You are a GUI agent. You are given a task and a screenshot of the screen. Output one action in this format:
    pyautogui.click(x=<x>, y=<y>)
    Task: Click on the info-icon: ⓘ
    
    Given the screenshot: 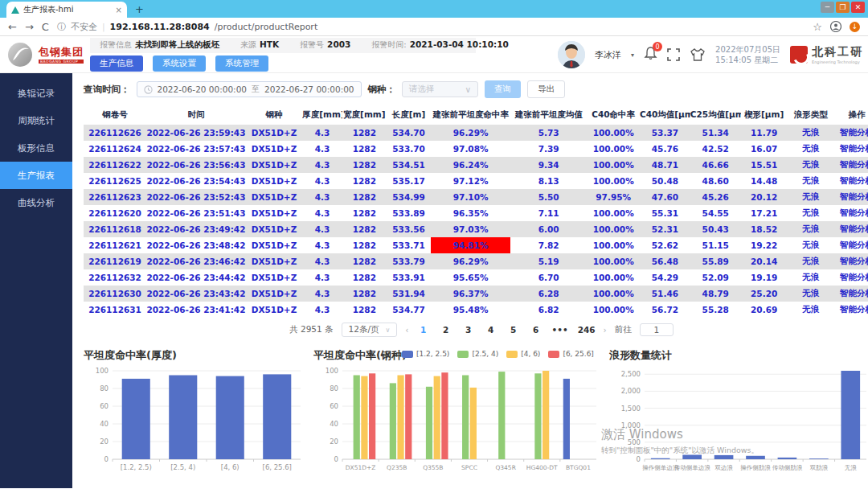 What is the action you would take?
    pyautogui.click(x=61, y=27)
    